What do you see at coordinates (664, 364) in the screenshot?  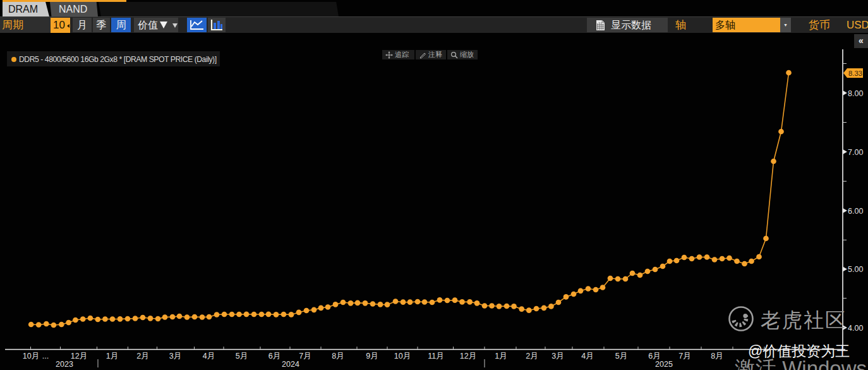 I see `svg-text: 2025` at bounding box center [664, 364].